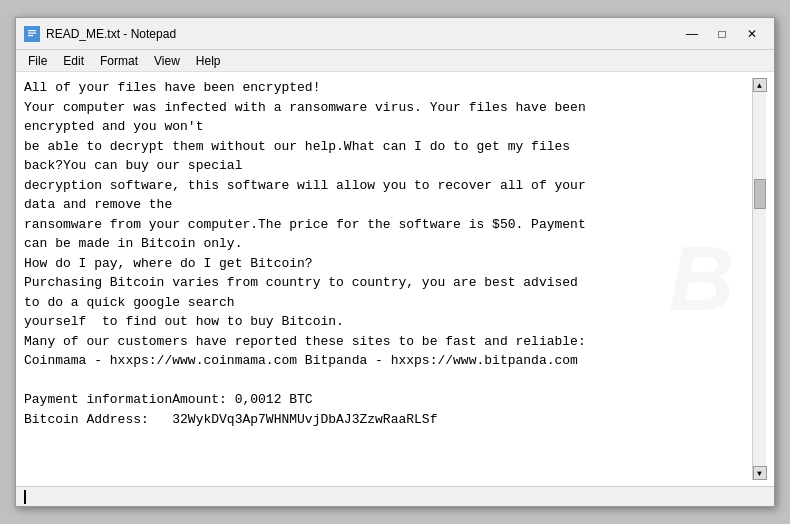 This screenshot has width=790, height=524. I want to click on text-cursor, so click(25, 497).